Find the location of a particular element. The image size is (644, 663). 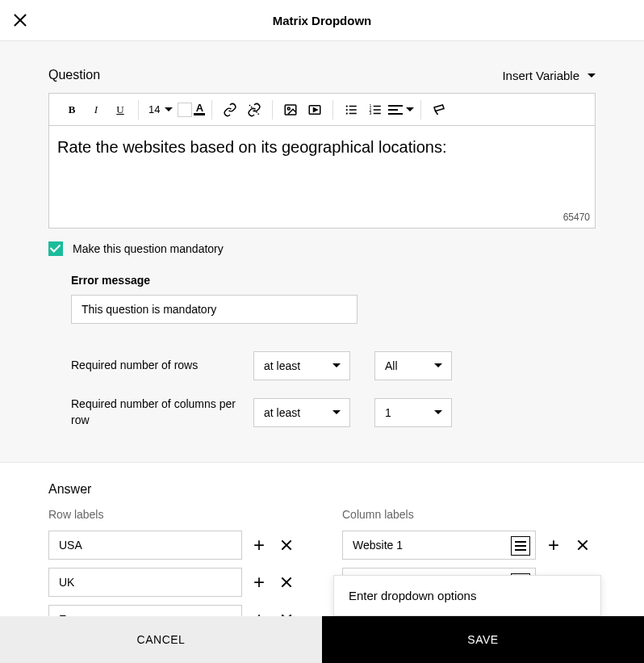

dialog-footer: CANCEL SAVE is located at coordinates (322, 640).